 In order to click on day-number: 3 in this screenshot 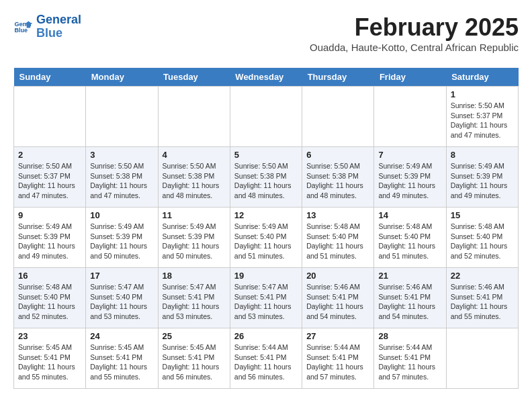, I will do `click(122, 154)`.